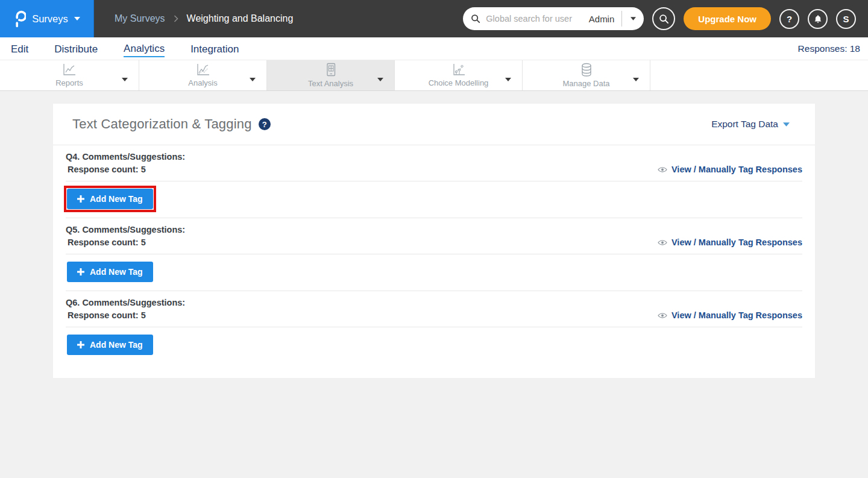 Image resolution: width=868 pixels, height=478 pixels. What do you see at coordinates (829, 49) in the screenshot?
I see `responses-count: Responses: 18` at bounding box center [829, 49].